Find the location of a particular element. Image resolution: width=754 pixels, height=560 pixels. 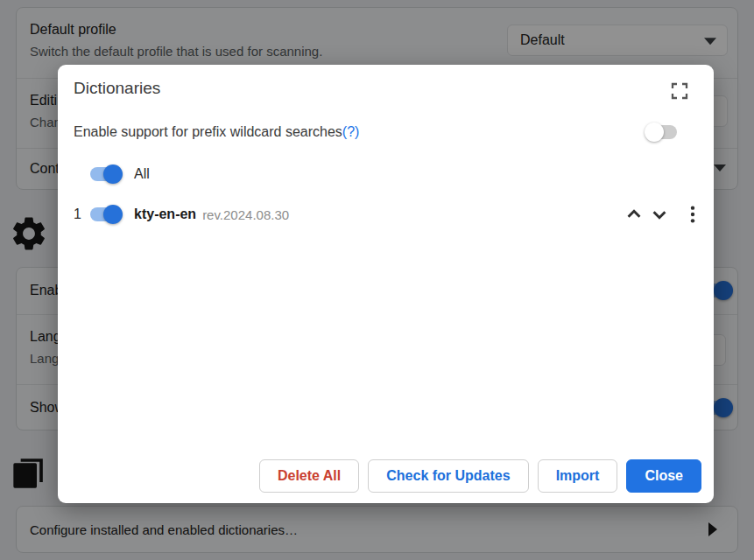

dictionary-revision: rev.2024.08.30 is located at coordinates (245, 215).